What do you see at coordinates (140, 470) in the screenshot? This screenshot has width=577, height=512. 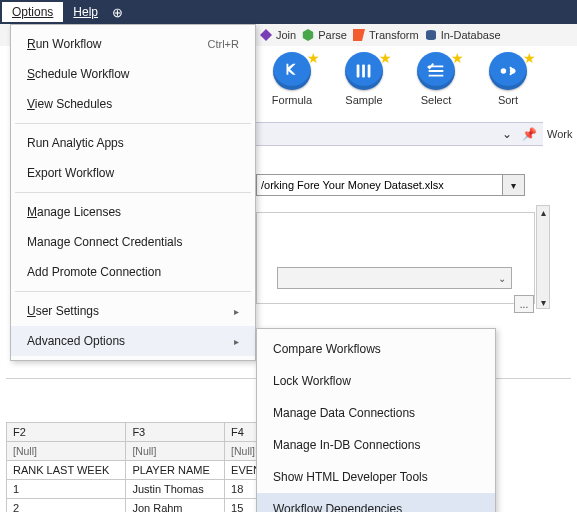 I see `table-row: RANK LAST WEEK PLAYER NAME EVEN` at bounding box center [140, 470].